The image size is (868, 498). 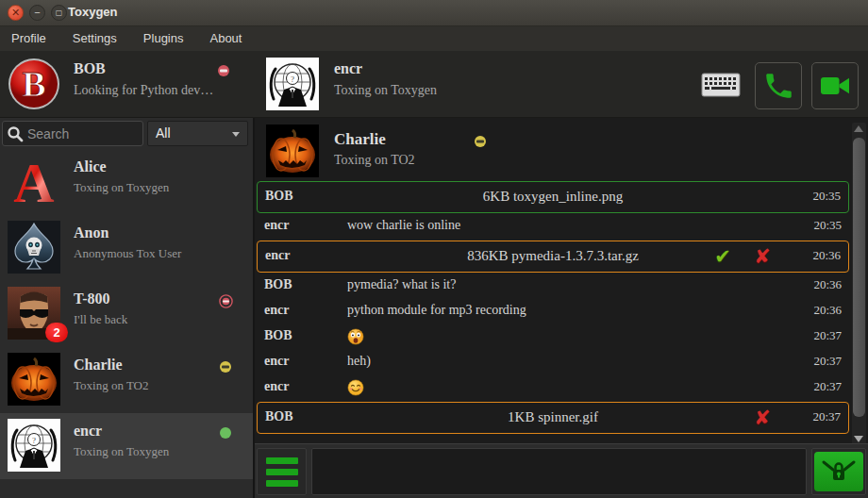 I want to click on message-row: BOB20:37, so click(x=553, y=338).